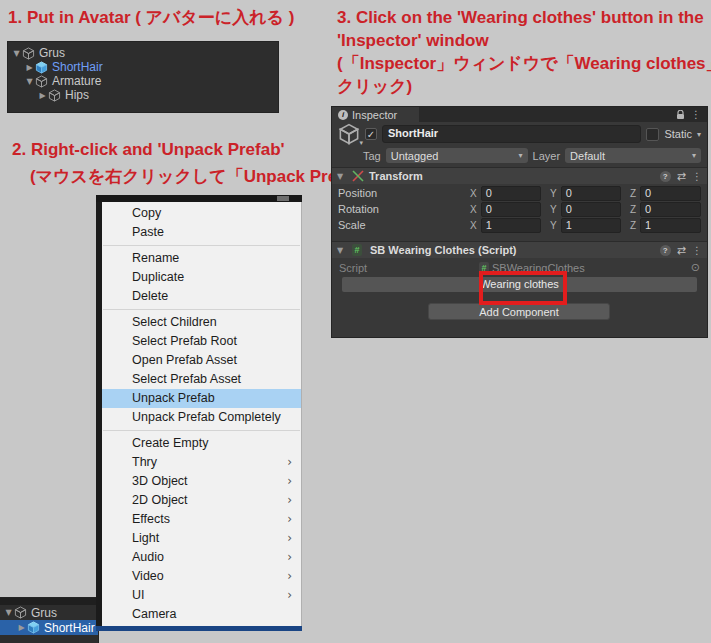  Describe the element at coordinates (202, 444) in the screenshot. I see `menu-item-create-empty: Create Empty` at that location.